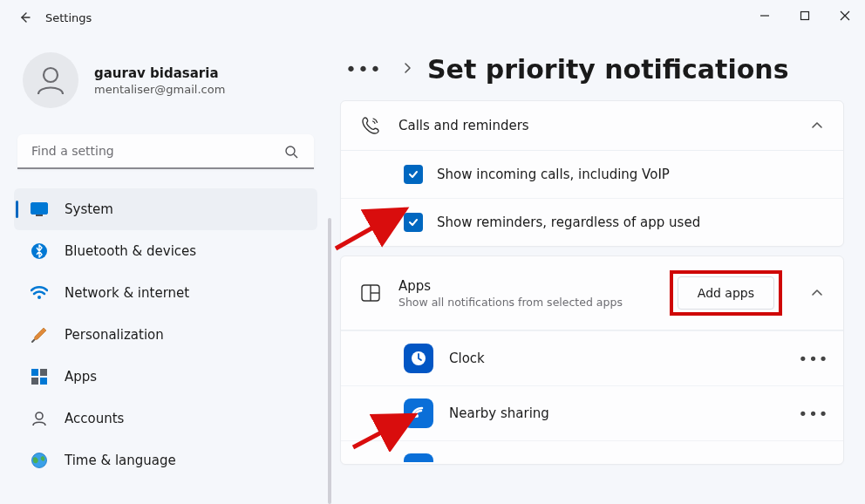  What do you see at coordinates (419, 358) in the screenshot?
I see `clock-app-icon` at bounding box center [419, 358].